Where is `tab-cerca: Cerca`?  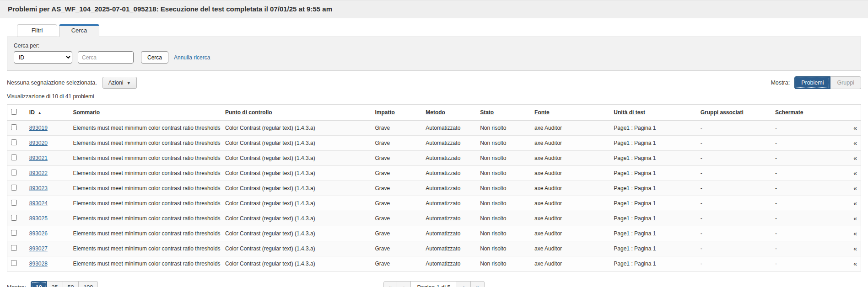 tab-cerca: Cerca is located at coordinates (79, 31).